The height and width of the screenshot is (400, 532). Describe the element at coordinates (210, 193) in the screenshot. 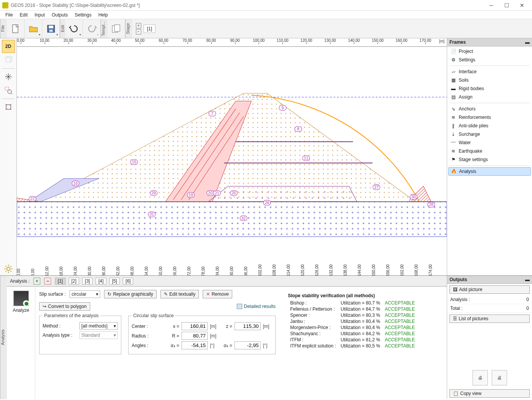

I see `svg-text: 20` at that location.